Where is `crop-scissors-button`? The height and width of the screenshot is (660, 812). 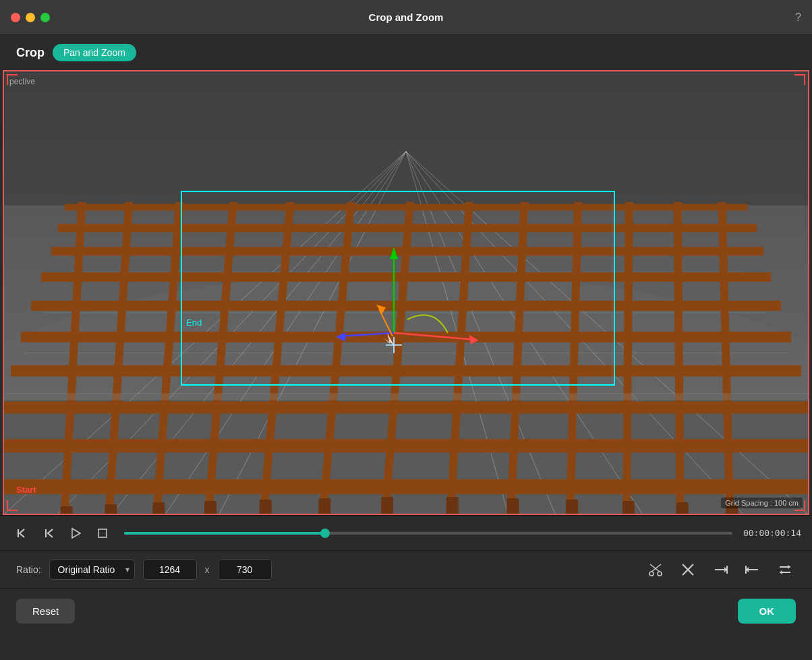
crop-scissors-button is located at coordinates (656, 570).